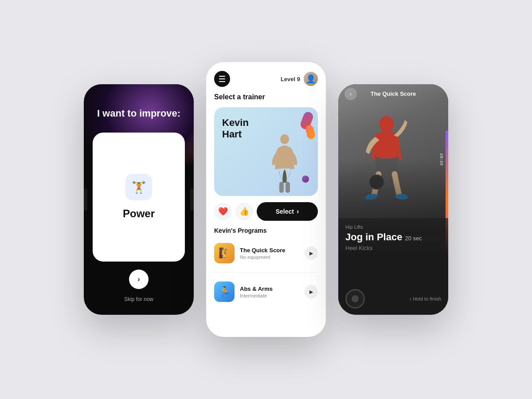 This screenshot has height=399, width=532. I want to click on select-button: Select ›, so click(287, 211).